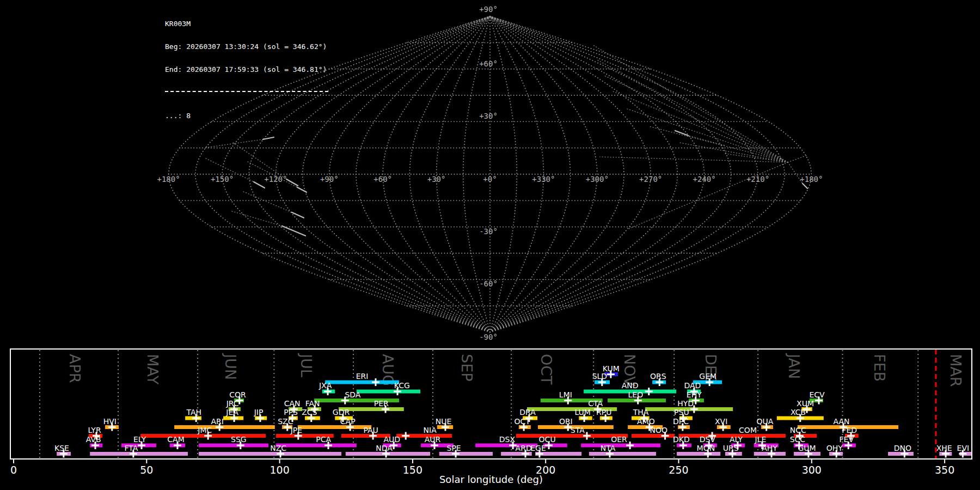  I want to click on shower-code-label: FED, so click(849, 430).